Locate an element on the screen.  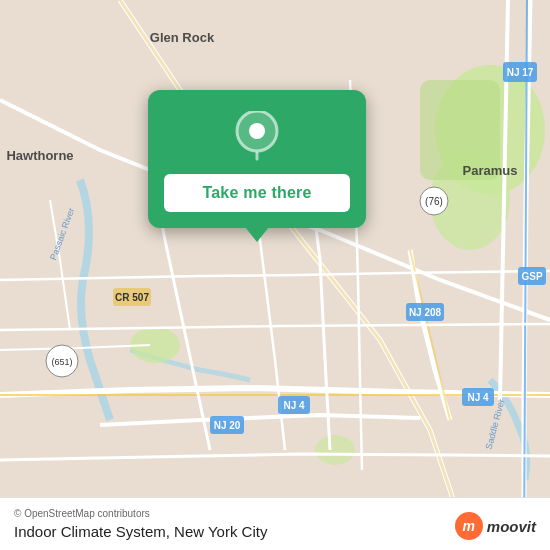
svg-text: CR 507 is located at coordinates (132, 298).